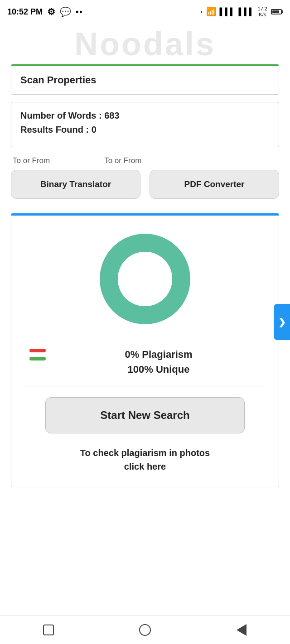 The height and width of the screenshot is (644, 290). I want to click on word-count-value: 683, so click(111, 115).